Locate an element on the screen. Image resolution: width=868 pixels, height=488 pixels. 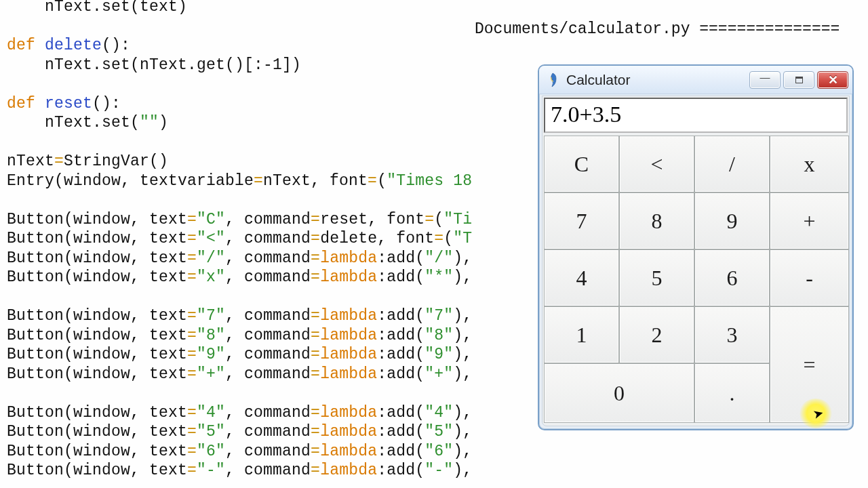
btn-back: < is located at coordinates (656, 164).